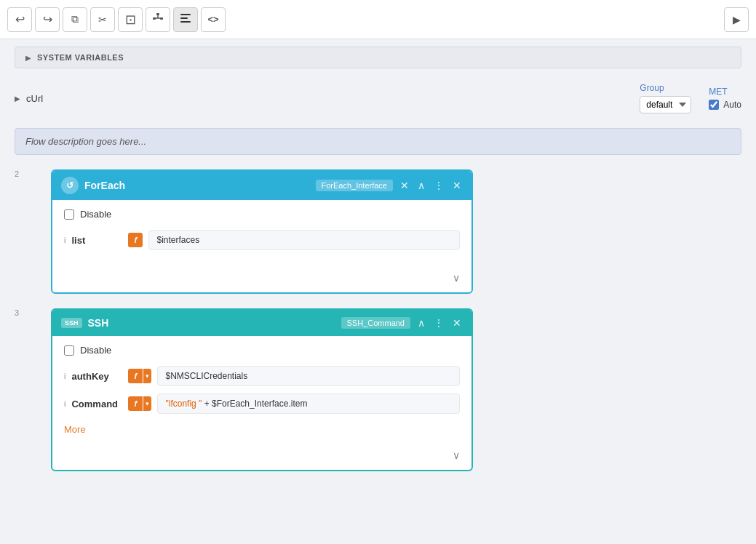 The height and width of the screenshot is (544, 756). Describe the element at coordinates (48, 19) in the screenshot. I see `redo-icon: ↪` at that location.